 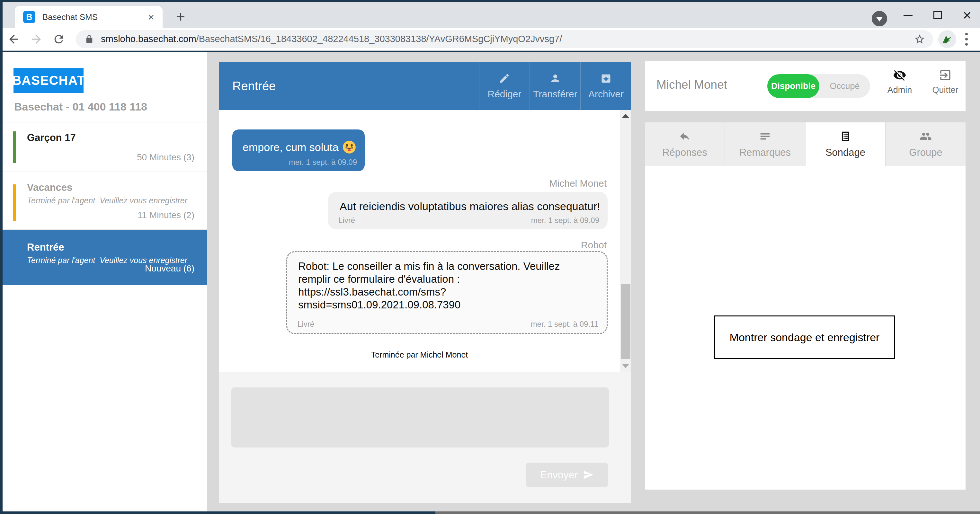 What do you see at coordinates (89, 39) in the screenshot?
I see `lock-icon` at bounding box center [89, 39].